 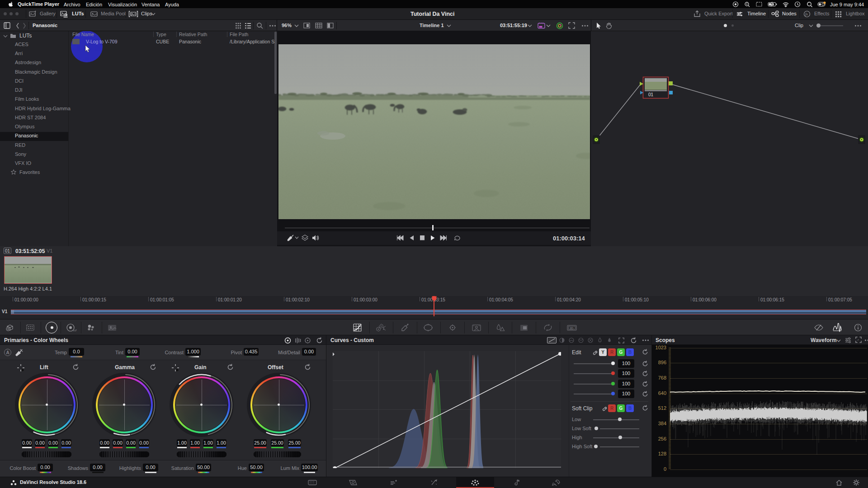 What do you see at coordinates (651, 95) in the screenshot?
I see `svg-text: 01` at bounding box center [651, 95].